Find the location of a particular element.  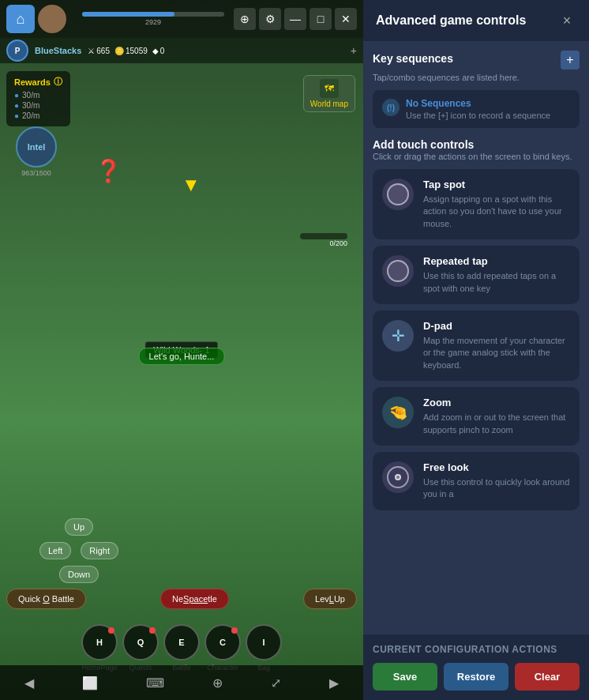

free-look-card: Free look Use this control to quickly lo… is located at coordinates (476, 481).